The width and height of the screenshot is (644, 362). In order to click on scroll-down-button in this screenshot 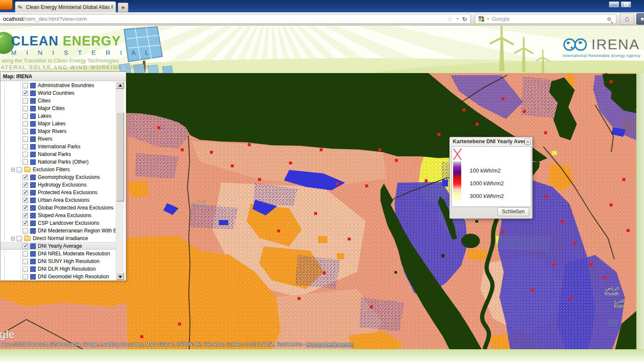, I will do `click(120, 276)`.